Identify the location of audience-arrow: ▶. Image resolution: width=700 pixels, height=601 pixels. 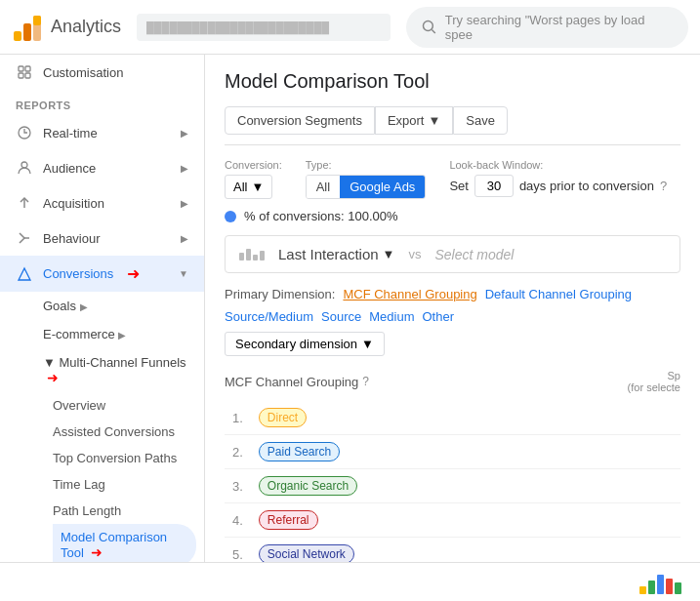
(185, 168).